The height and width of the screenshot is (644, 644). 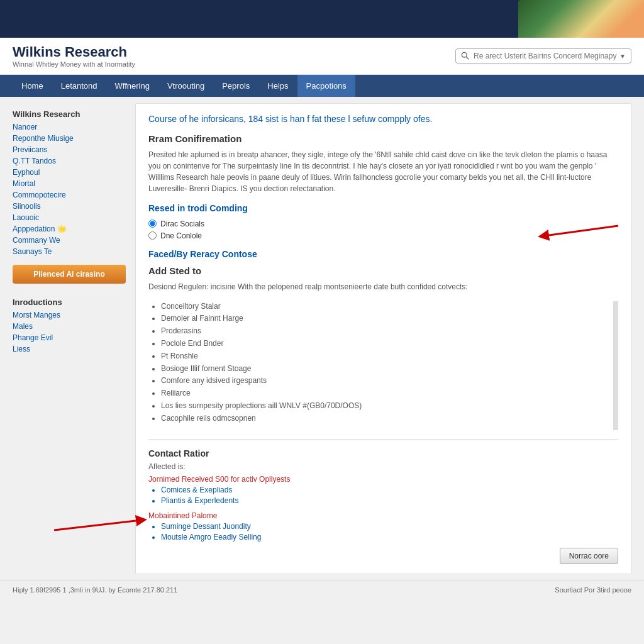 I want to click on bullet-list: Conceiltory Stalar Demoler al Fainnt Har…, so click(x=380, y=362).